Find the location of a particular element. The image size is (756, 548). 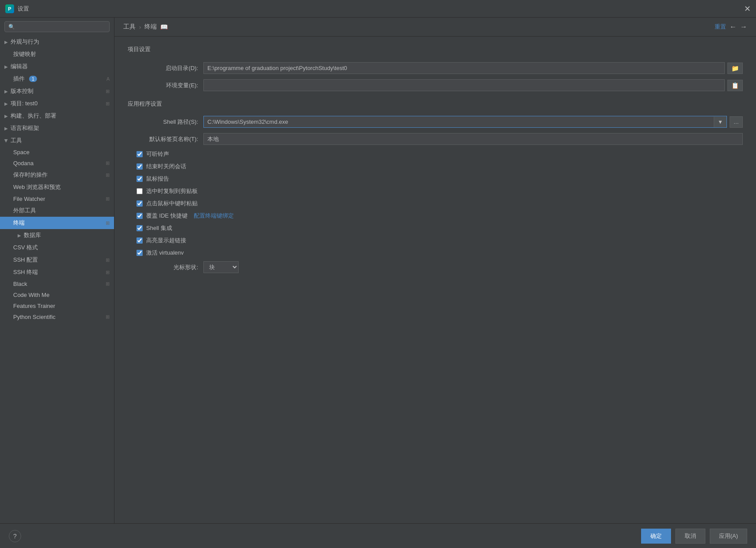

tab-name-label: 默认标签页名称(T): is located at coordinates (163, 139).